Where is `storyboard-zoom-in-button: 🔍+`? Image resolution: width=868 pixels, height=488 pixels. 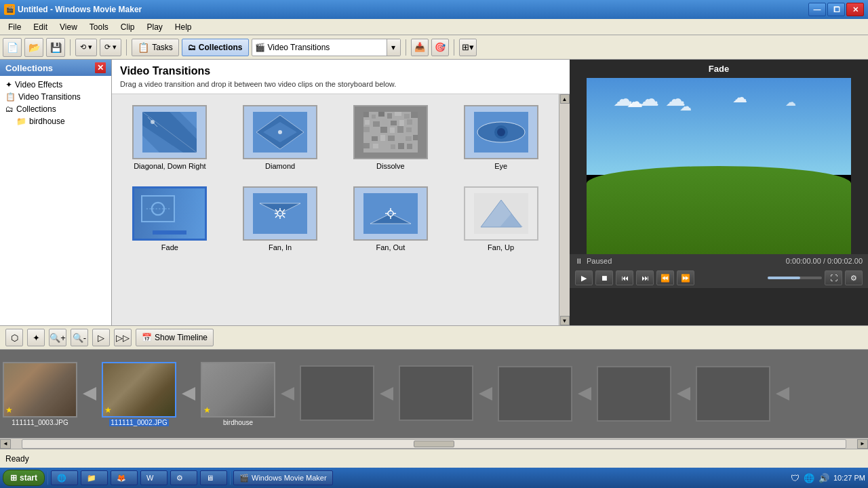
storyboard-zoom-in-button: 🔍+ is located at coordinates (58, 338).